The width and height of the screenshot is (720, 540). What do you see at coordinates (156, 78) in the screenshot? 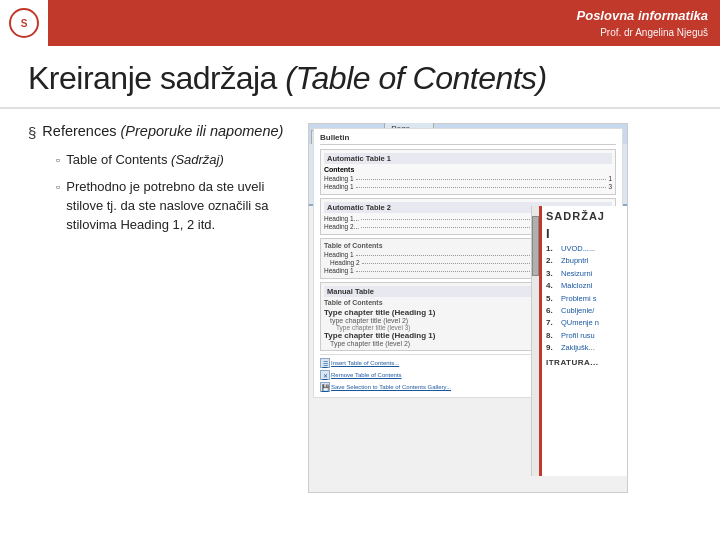
I see `page-title-plain: Kreiranje sadržaja` at bounding box center [156, 78].